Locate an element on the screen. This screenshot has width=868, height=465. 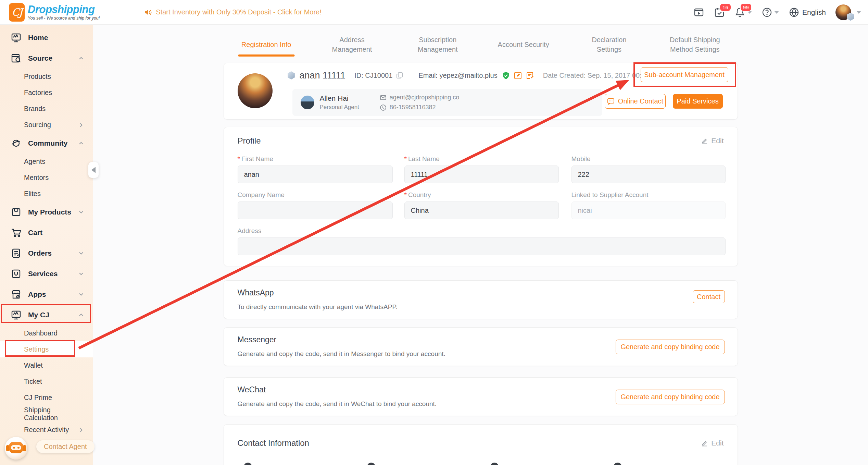
messenger-card: Messenger Generate and copy the code, se… is located at coordinates (481, 347).